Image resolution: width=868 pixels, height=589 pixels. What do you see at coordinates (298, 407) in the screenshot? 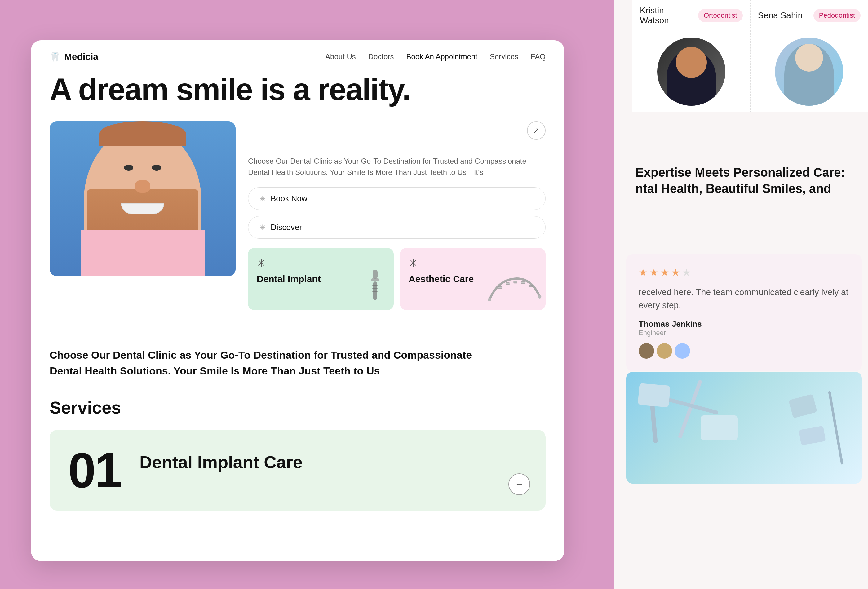
I see `services-heading: Services` at bounding box center [298, 407].